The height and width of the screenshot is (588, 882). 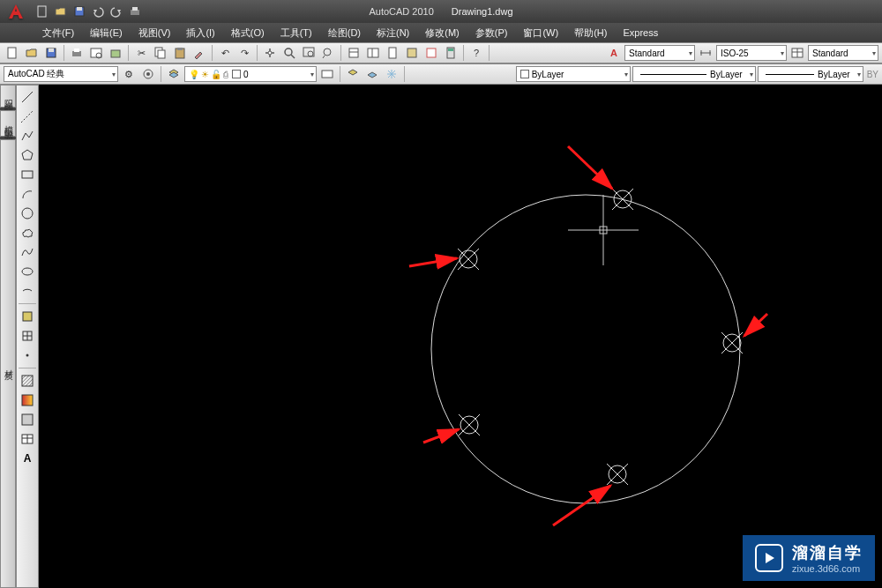 I want to click on layer-name: 0, so click(x=246, y=74).